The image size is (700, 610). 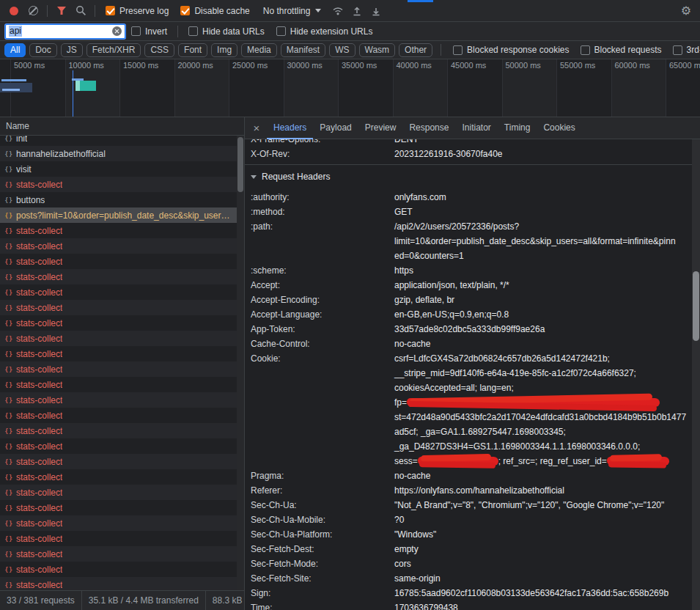 What do you see at coordinates (325, 32) in the screenshot?
I see `hide-extension-urls-checkbox: Hide extension URLs` at bounding box center [325, 32].